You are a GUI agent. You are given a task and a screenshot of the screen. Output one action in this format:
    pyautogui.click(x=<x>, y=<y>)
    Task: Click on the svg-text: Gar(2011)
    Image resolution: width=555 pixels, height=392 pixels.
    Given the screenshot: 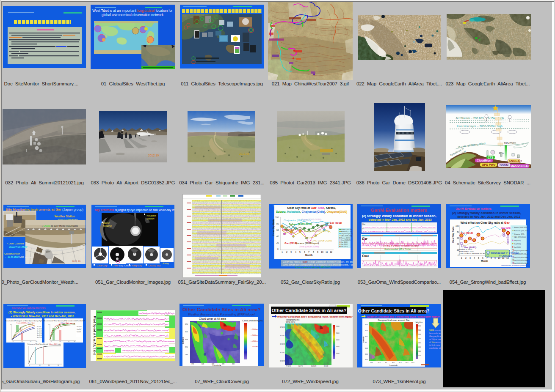 What is the action you would take?
    pyautogui.click(x=517, y=241)
    